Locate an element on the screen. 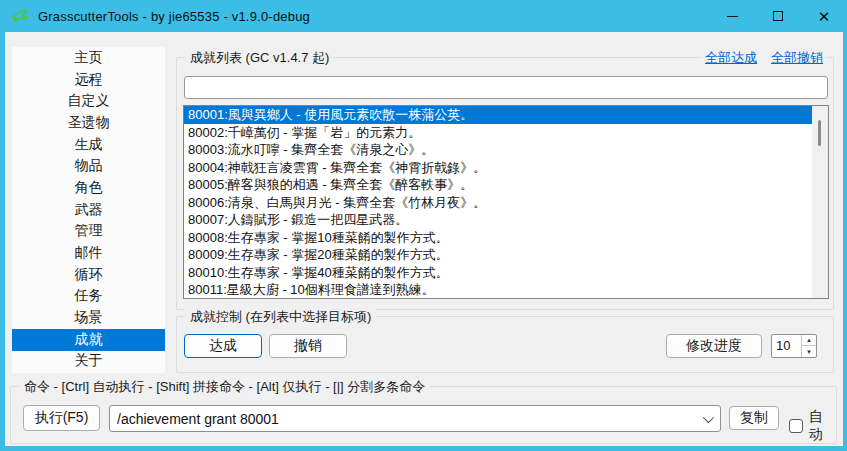 The image size is (847, 451). sidebar-item-achievement: 成就 is located at coordinates (88, 340).